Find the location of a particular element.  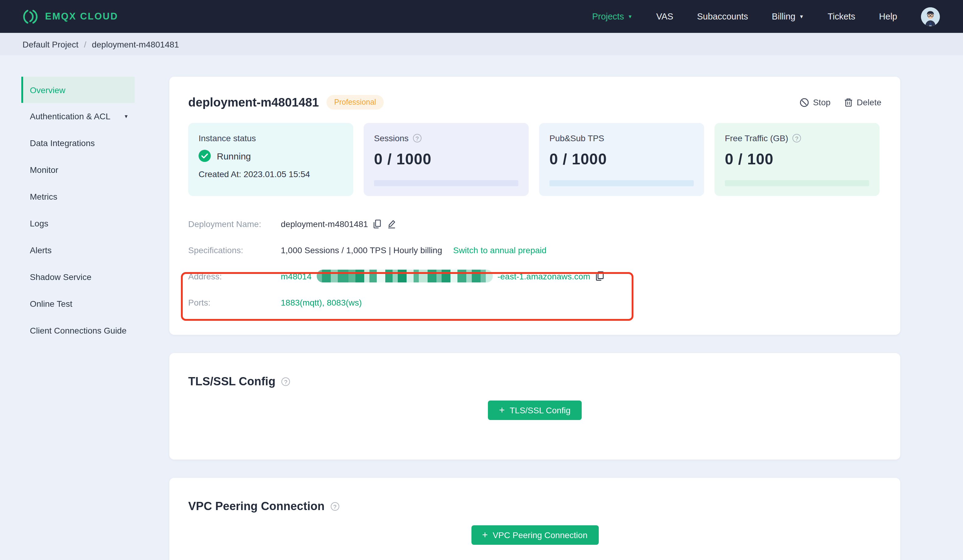

tls-section-title: TLS/SSL Config is located at coordinates (232, 382).